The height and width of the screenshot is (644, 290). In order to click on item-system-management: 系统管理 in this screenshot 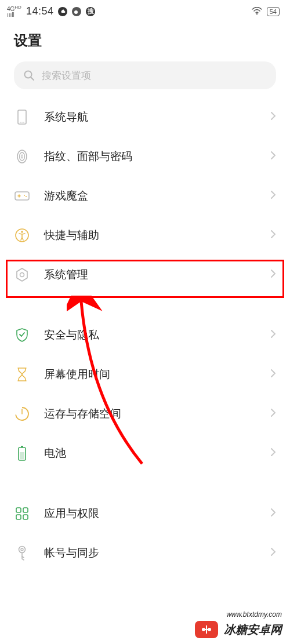, I will do `click(145, 275)`.